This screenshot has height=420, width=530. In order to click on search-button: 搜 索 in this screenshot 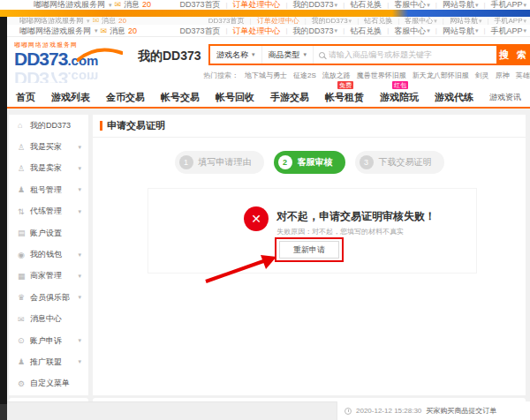, I will do `click(513, 55)`.